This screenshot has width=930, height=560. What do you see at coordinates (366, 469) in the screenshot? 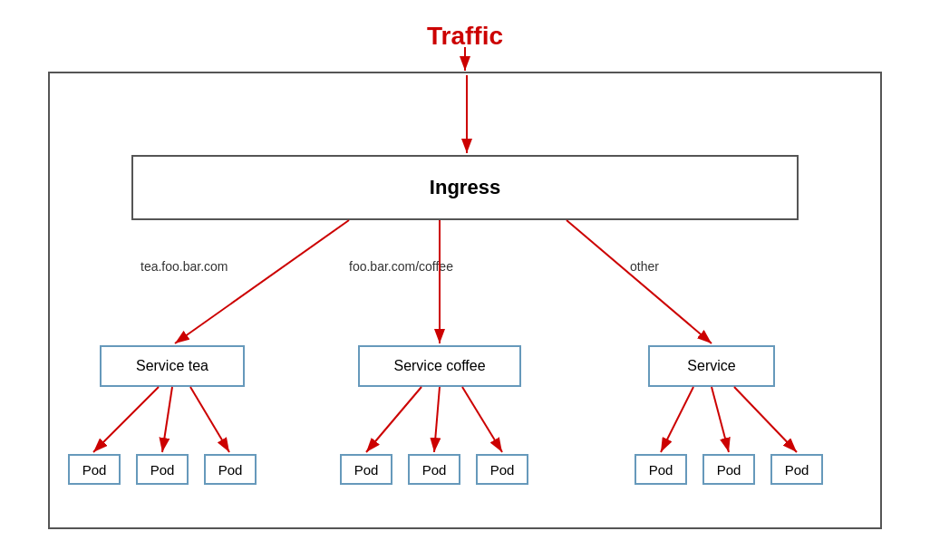
I see `pod-coffee-1: Pod` at bounding box center [366, 469].